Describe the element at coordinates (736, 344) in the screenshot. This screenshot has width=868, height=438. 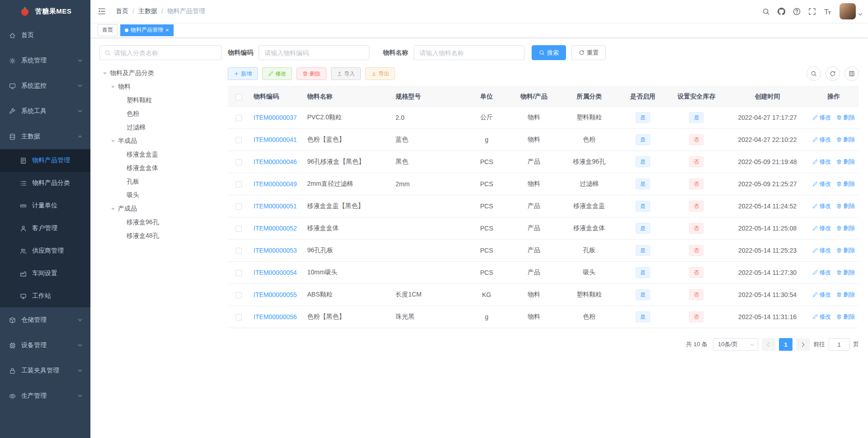
I see `page-size-select: 10条/页` at that location.